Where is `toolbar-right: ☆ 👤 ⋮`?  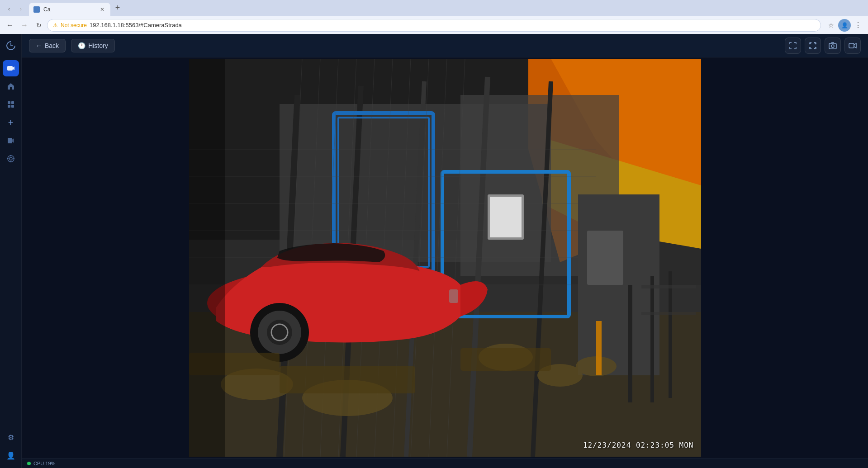 toolbar-right: ☆ 👤 ⋮ is located at coordinates (844, 25).